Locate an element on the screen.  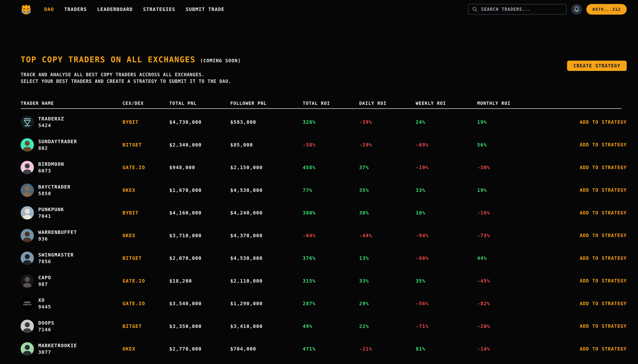
total-pnl-cell: $18,200 is located at coordinates (200, 281).